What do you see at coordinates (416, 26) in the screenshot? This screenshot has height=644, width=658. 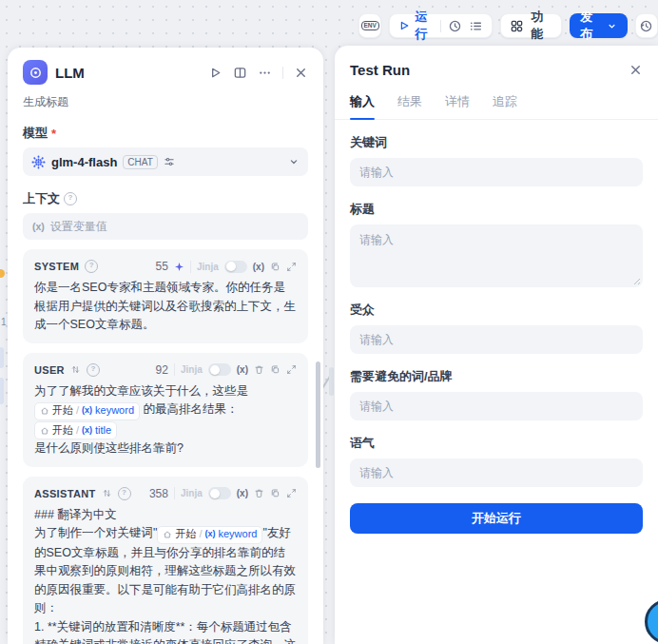 I see `run-button: 运行` at bounding box center [416, 26].